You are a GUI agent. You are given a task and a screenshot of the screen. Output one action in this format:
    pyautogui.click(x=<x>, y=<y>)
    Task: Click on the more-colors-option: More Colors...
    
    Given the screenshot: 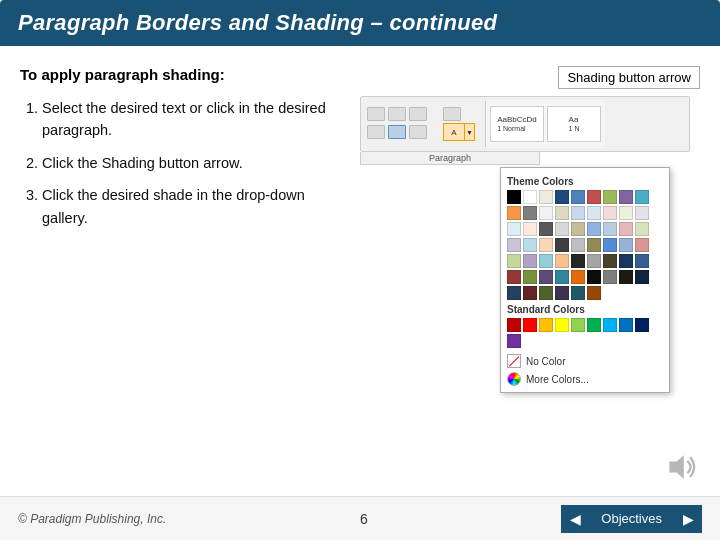 What is the action you would take?
    pyautogui.click(x=585, y=378)
    